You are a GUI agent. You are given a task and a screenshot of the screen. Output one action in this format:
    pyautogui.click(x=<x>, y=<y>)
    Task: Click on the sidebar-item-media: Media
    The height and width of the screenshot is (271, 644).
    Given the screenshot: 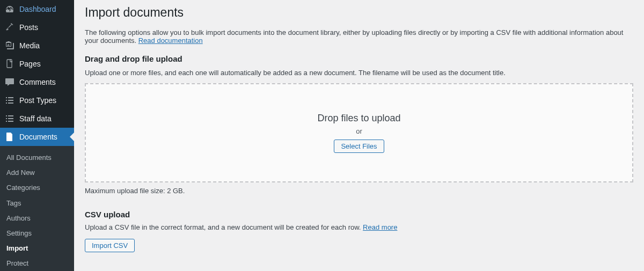 What is the action you would take?
    pyautogui.click(x=37, y=46)
    